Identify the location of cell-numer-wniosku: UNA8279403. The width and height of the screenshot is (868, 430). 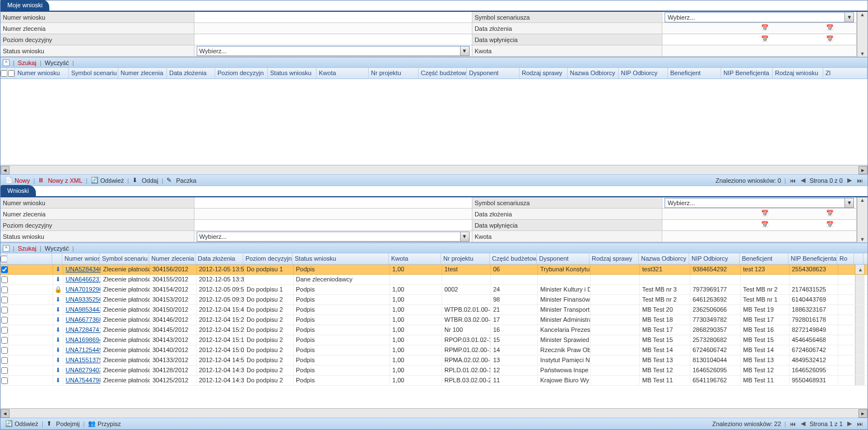
(82, 370).